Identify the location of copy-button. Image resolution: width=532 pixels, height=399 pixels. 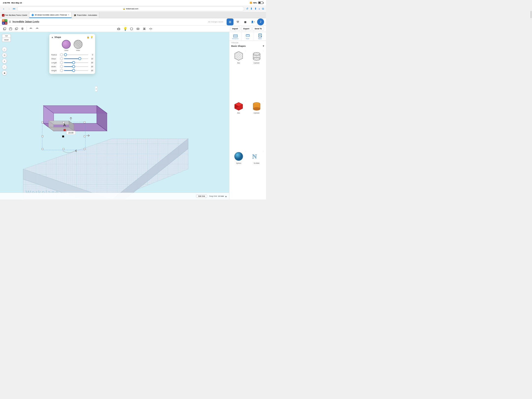
(5, 29).